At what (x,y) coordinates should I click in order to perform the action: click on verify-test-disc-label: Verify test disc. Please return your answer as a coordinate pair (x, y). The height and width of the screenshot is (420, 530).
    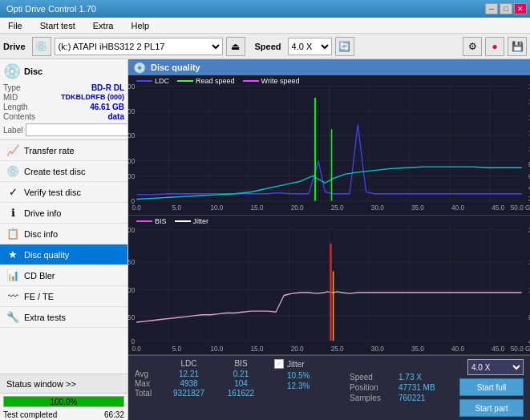
    Looking at the image, I should click on (53, 192).